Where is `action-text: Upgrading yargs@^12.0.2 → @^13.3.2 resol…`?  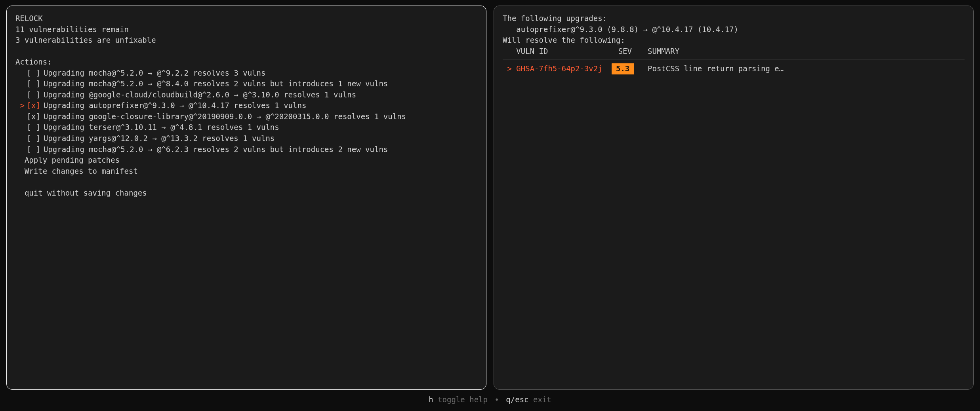 action-text: Upgrading yargs@^12.0.2 → @^13.3.2 resol… is located at coordinates (260, 139).